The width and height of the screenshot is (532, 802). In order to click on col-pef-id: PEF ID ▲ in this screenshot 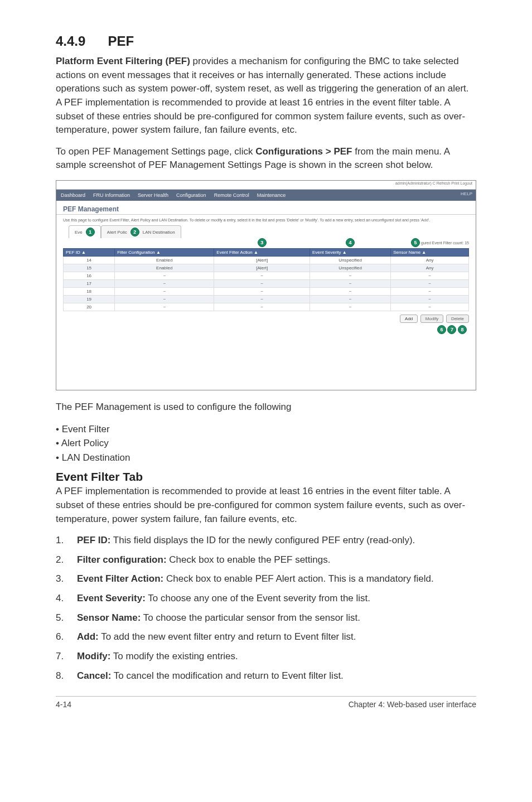, I will do `click(89, 253)`.